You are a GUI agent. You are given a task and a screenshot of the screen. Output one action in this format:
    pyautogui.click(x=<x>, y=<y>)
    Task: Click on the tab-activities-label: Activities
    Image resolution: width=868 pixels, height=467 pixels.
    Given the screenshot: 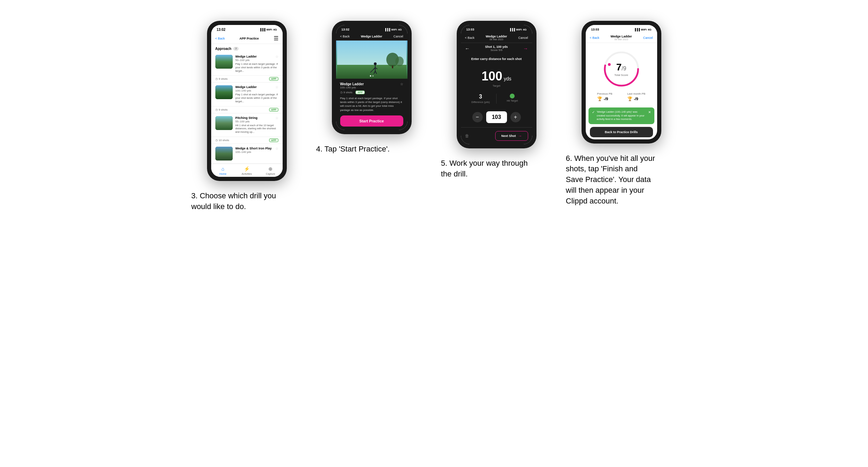 What is the action you would take?
    pyautogui.click(x=247, y=174)
    